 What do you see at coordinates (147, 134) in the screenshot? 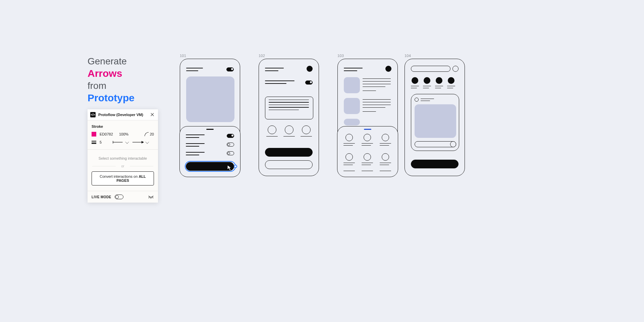
I see `corner-radius-icon` at bounding box center [147, 134].